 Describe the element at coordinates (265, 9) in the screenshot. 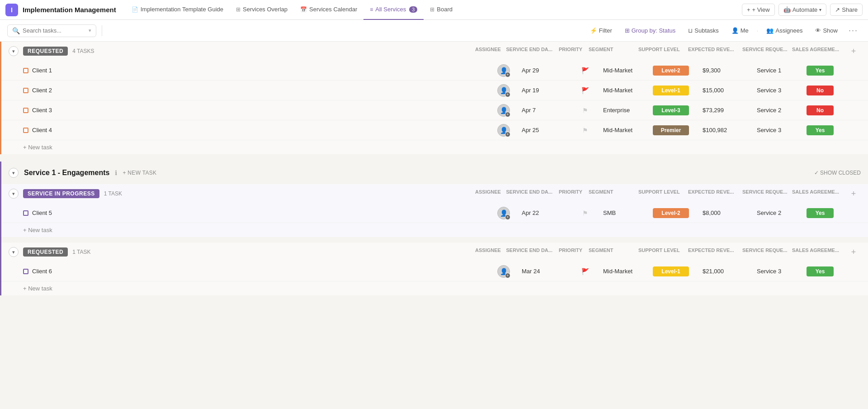

I see `tab-services-overlap-label: Services Overlap` at that location.